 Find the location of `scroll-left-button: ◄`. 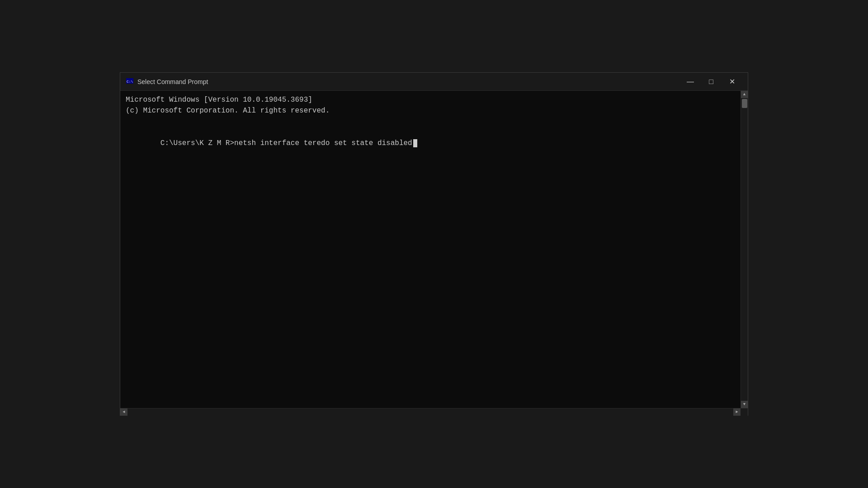

scroll-left-button: ◄ is located at coordinates (124, 412).